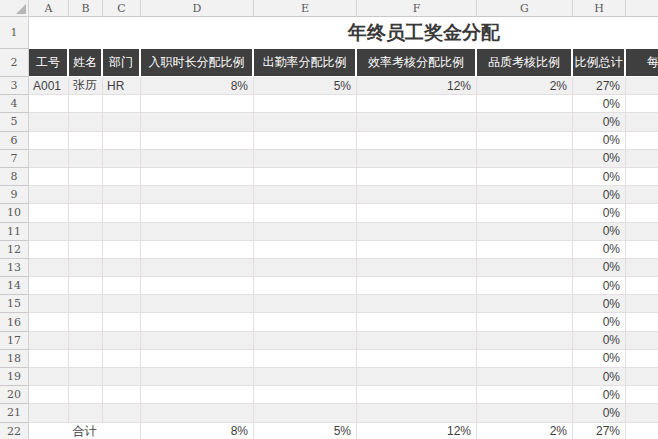 The image size is (658, 439). Describe the element at coordinates (49, 195) in the screenshot. I see `cell-A9` at that location.